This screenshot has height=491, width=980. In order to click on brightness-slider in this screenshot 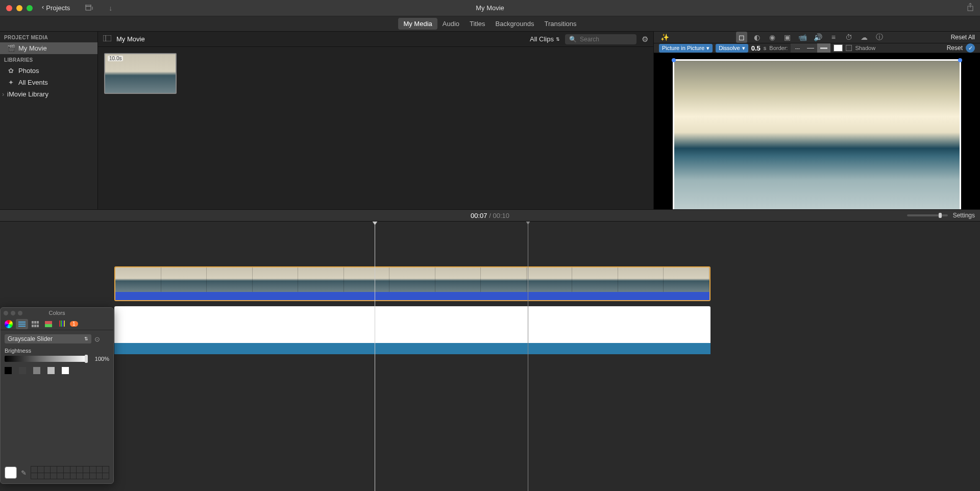, I will do `click(46, 359)`.